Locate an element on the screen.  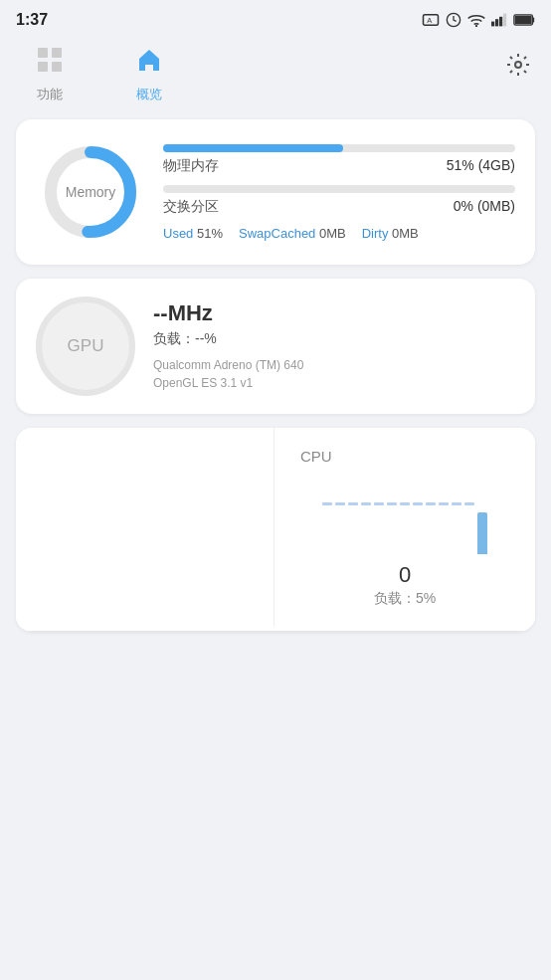
svg-text: A is located at coordinates (430, 20).